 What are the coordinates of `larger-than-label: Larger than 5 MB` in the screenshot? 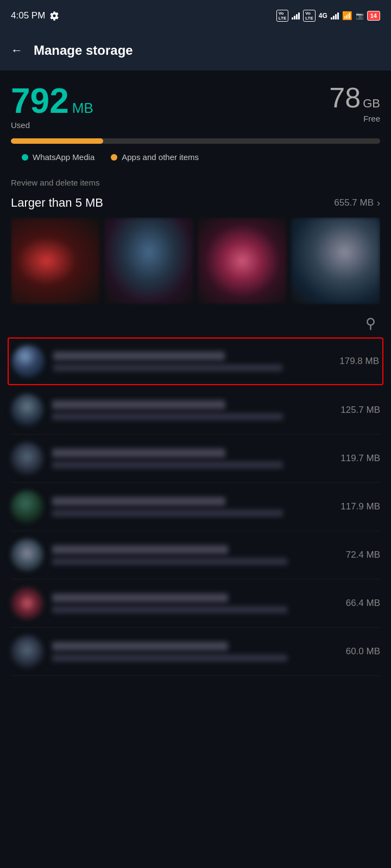 It's located at (57, 203).